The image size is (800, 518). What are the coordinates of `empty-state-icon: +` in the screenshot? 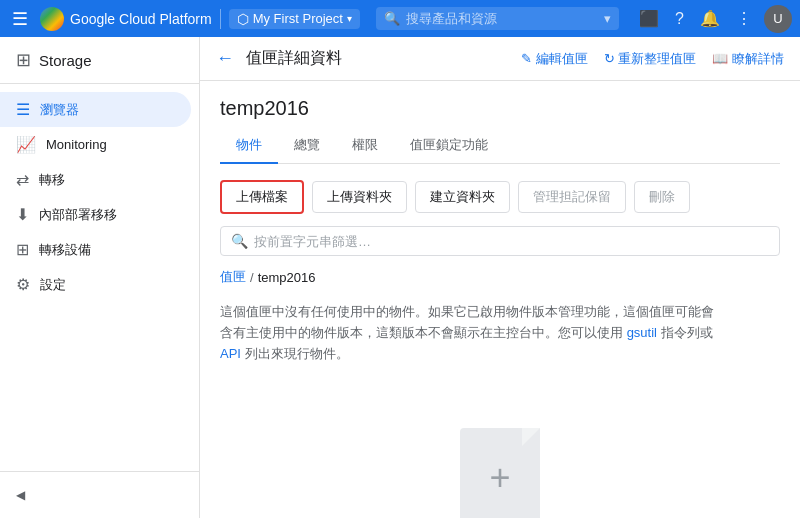 It's located at (500, 473).